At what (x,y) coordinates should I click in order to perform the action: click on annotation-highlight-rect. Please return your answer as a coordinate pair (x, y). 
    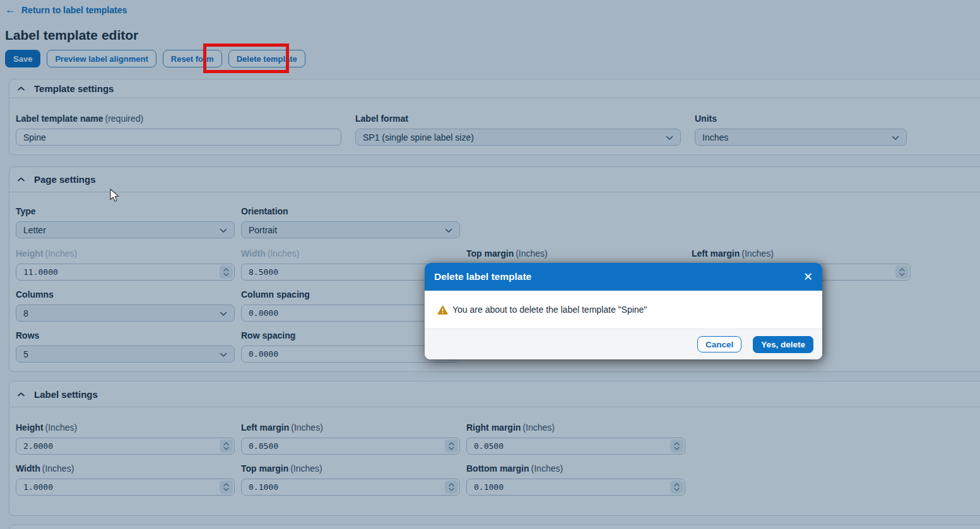
    Looking at the image, I should click on (246, 58).